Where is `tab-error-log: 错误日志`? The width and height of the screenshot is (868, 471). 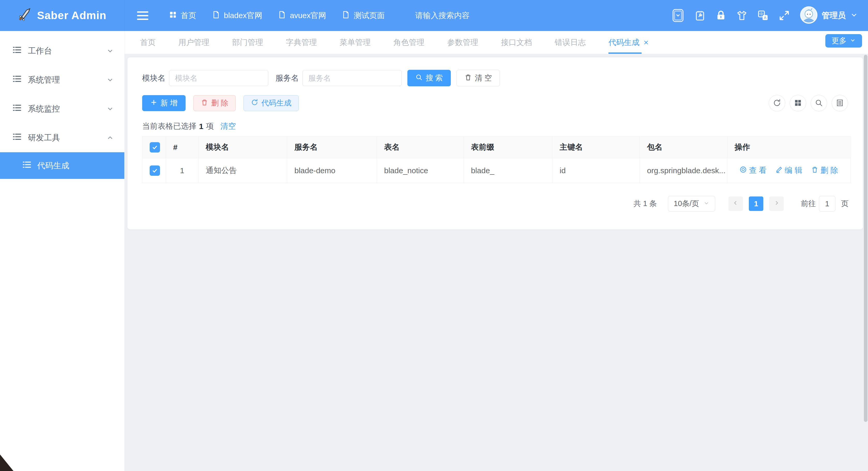 tab-error-log: 错误日志 is located at coordinates (570, 42).